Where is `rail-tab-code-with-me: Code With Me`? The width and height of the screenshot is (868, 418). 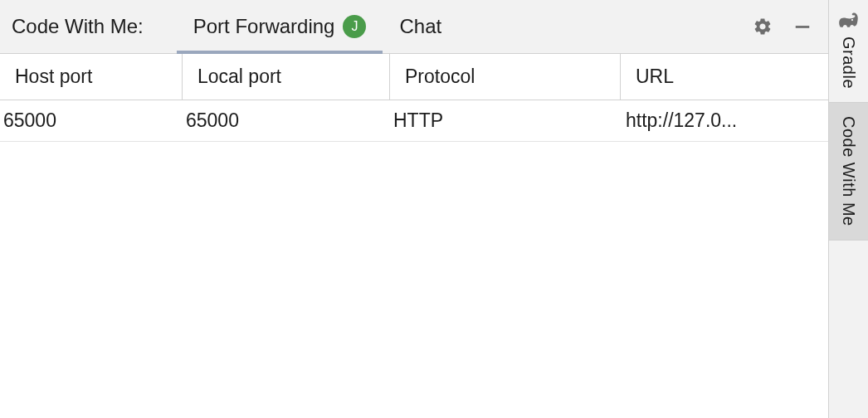 rail-tab-code-with-me: Code With Me is located at coordinates (848, 172).